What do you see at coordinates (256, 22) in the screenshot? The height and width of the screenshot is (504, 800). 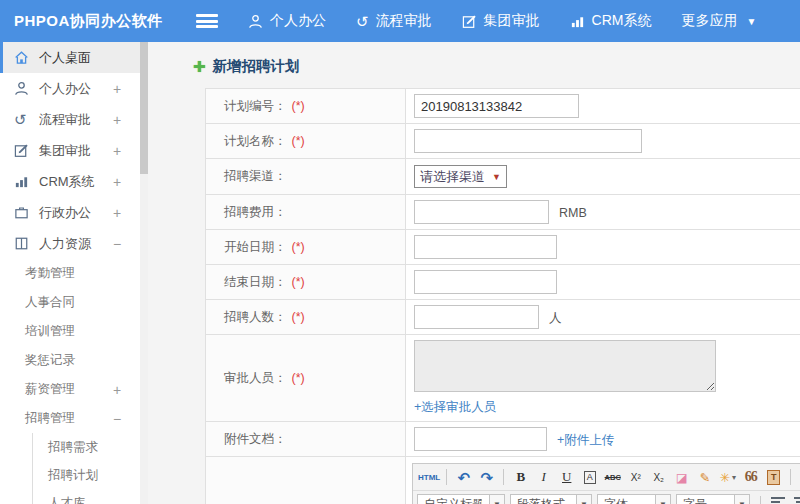 I see `nav-personal-office-icon` at bounding box center [256, 22].